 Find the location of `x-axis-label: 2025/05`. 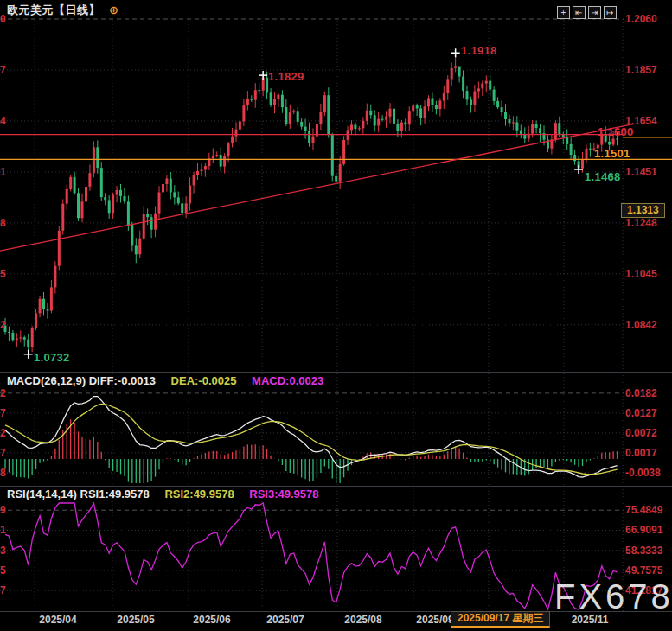

x-axis-label: 2025/05 is located at coordinates (136, 620).